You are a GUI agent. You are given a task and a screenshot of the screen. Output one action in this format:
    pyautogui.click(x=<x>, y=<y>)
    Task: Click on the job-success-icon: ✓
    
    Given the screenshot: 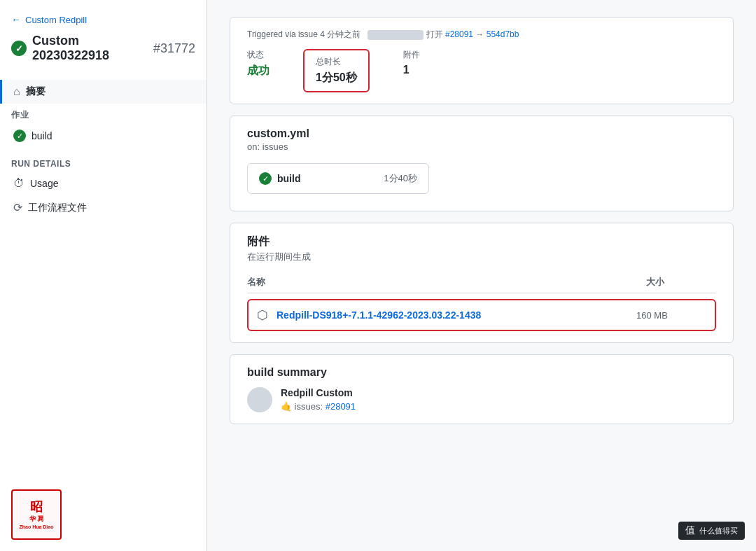 What is the action you would take?
    pyautogui.click(x=265, y=179)
    